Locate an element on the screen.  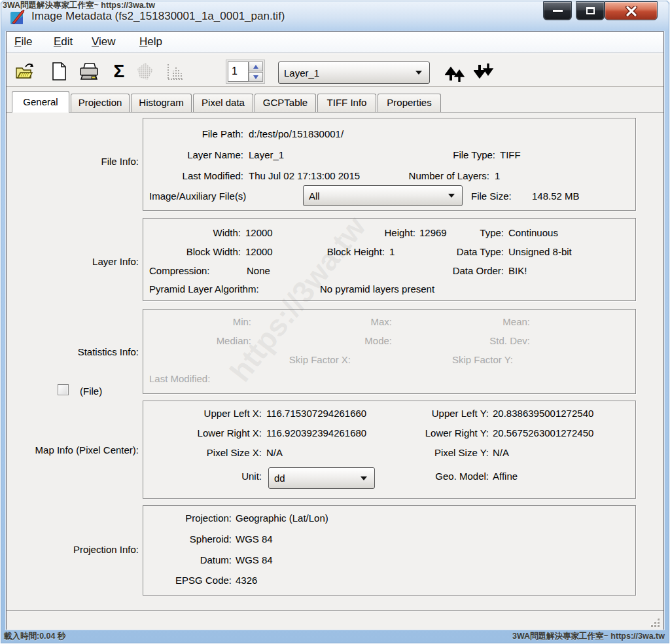
chevron-down-icon is located at coordinates (419, 73).